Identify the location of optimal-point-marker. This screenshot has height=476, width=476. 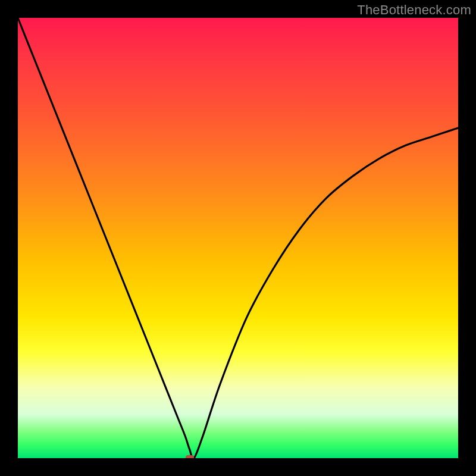
(190, 457).